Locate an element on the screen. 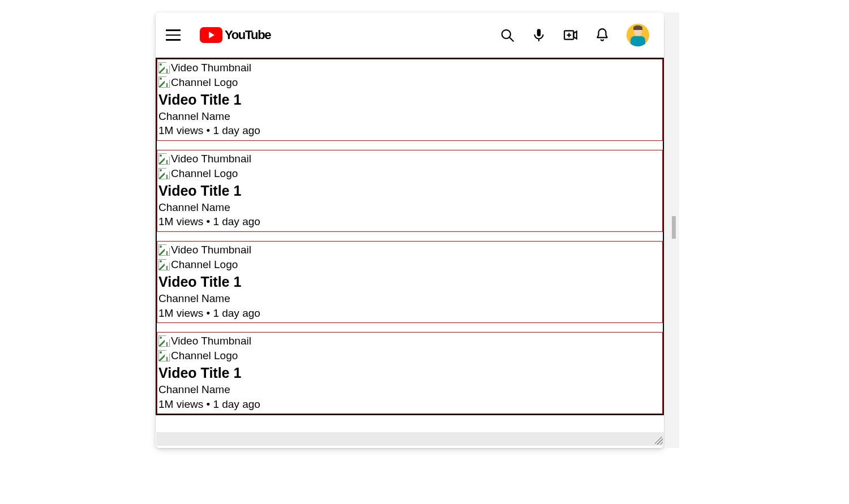  scrollbar-track is located at coordinates (672, 230).